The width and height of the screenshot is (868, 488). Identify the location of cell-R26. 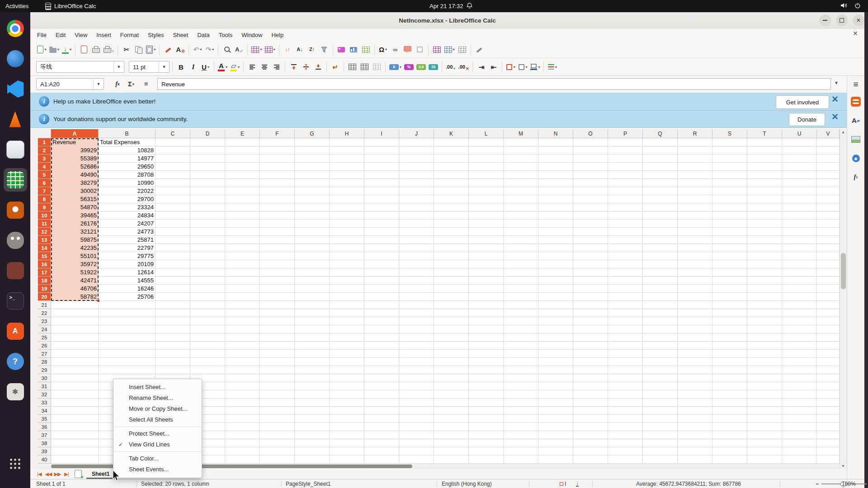
(695, 346).